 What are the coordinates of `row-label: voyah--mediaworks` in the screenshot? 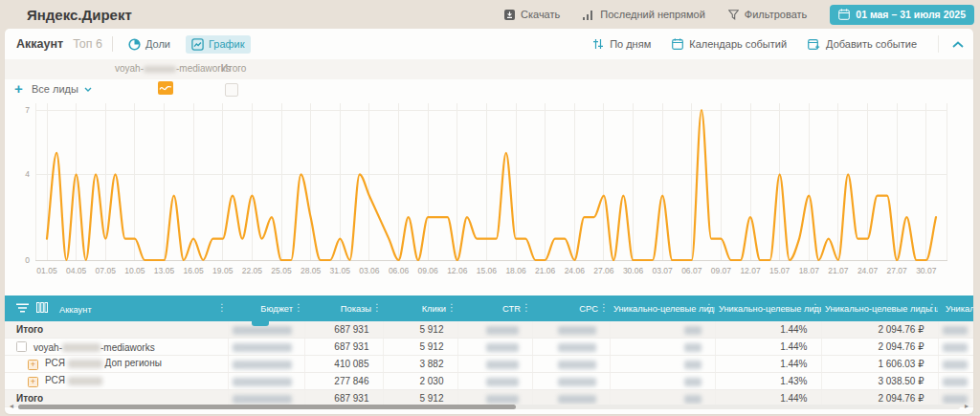 It's located at (117, 347).